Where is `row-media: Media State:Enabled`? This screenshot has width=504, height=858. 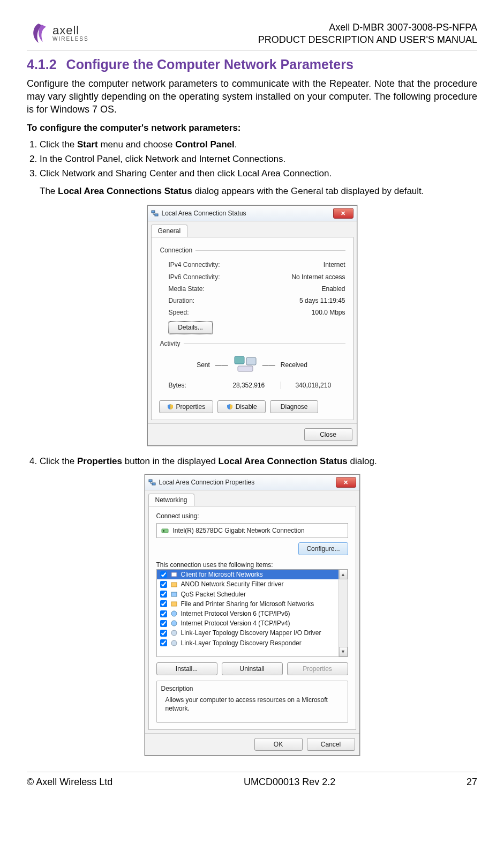 row-media: Media State:Enabled is located at coordinates (252, 289).